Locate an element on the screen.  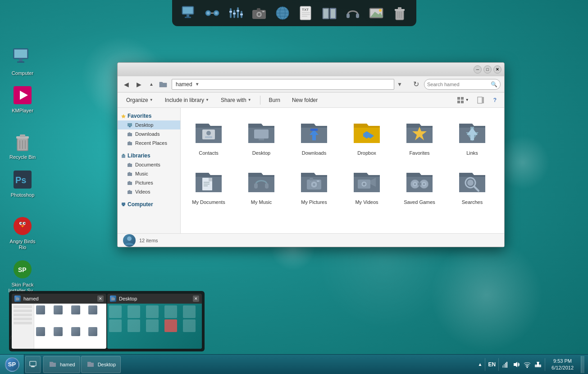
clock-area: 9:53 PM 6/12/2012 is located at coordinates (562, 365).